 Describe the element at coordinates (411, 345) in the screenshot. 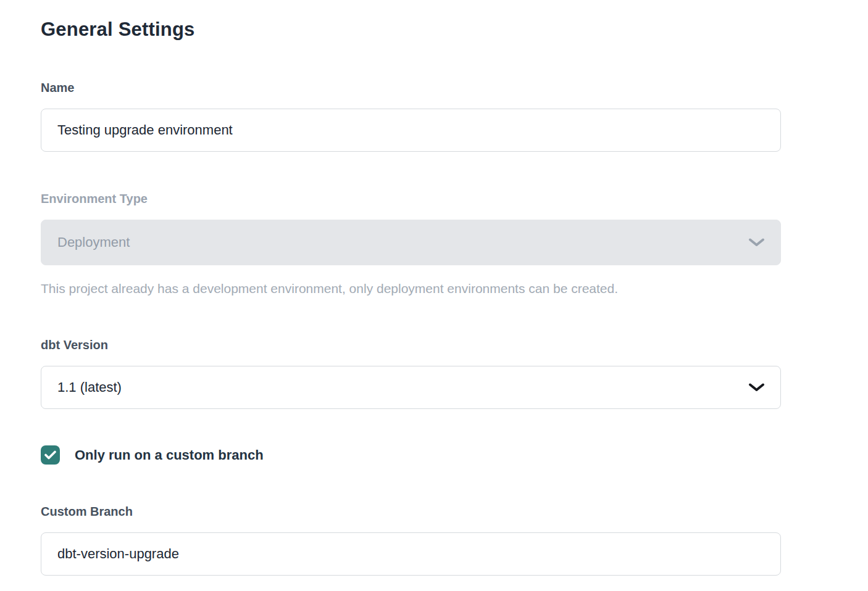

I see `dbt-version-label: dbt Version` at that location.